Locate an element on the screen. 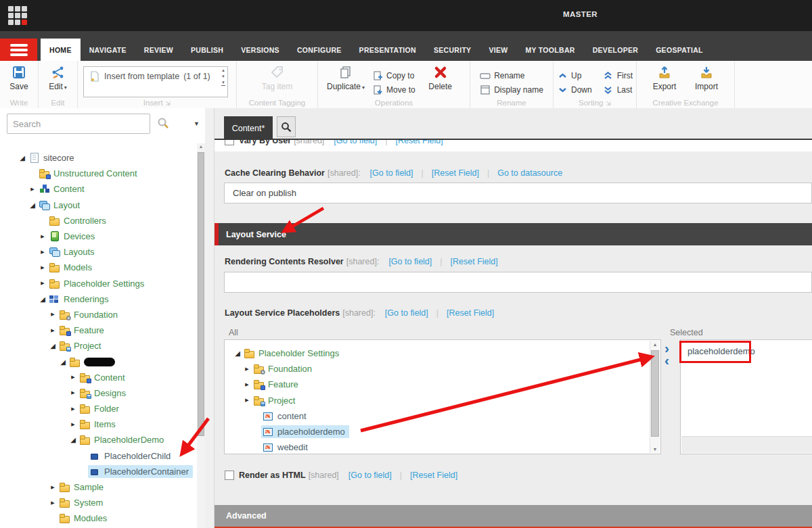  tree-item-placeholdercontainer: PlaceholderContainer is located at coordinates (98, 472).